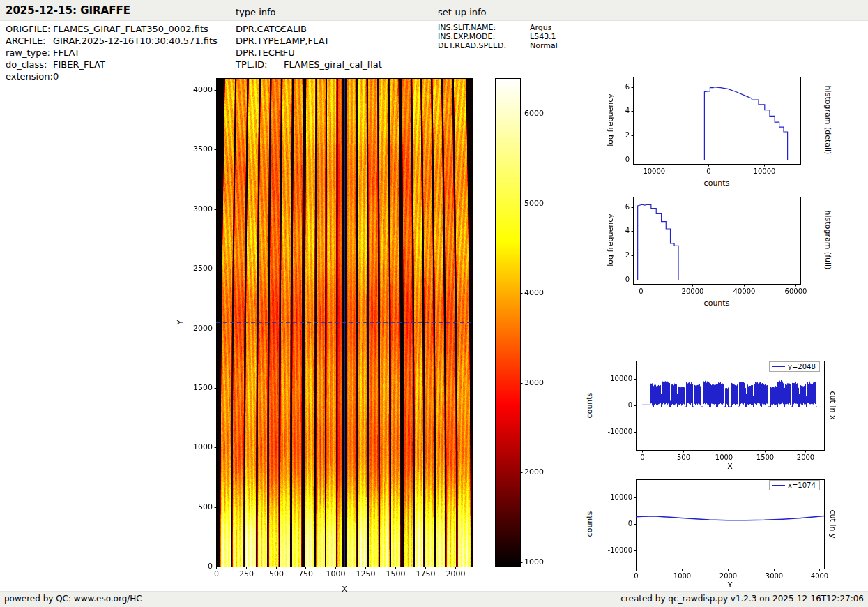 The width and height of the screenshot is (868, 607). I want to click on setup-info-row: INS.SLIT.NAME:Argus, so click(498, 28).